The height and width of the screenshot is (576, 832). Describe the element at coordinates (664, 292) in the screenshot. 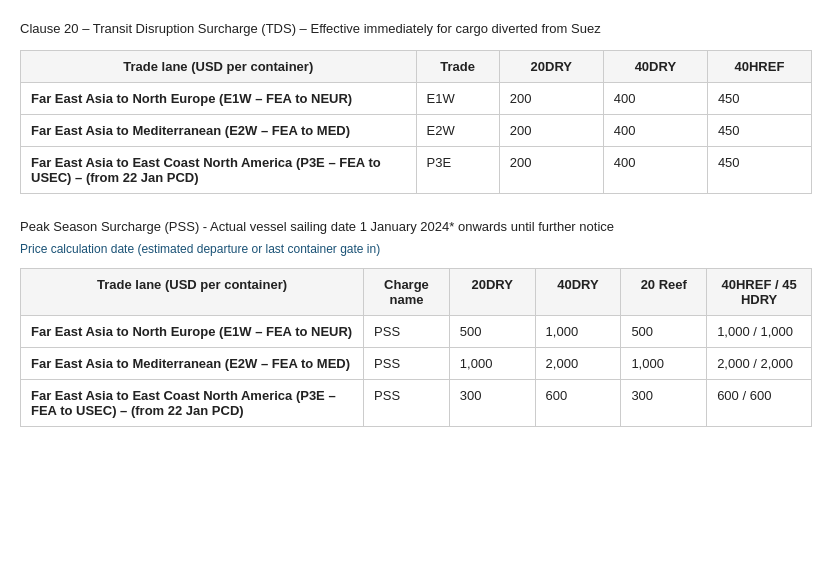

I see `col-header-20reef: 20 Reef` at that location.